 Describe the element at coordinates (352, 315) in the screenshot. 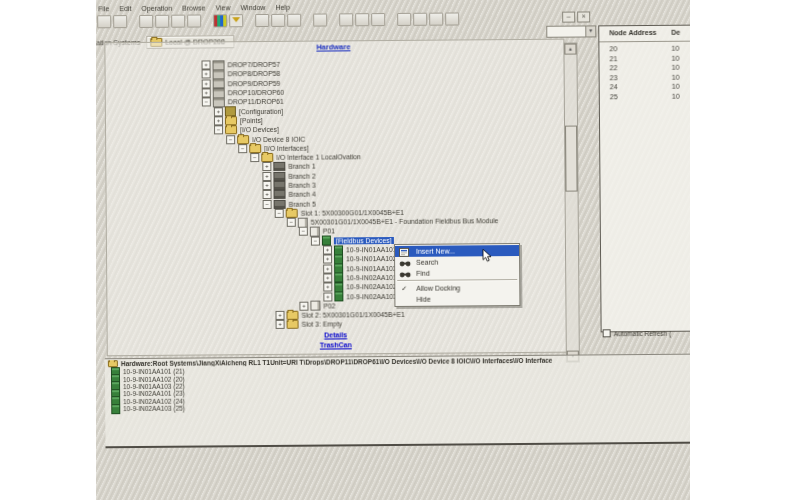

I see `tree-item-label: Slot 2: 5X00301G01/1X0045B+E1` at that location.